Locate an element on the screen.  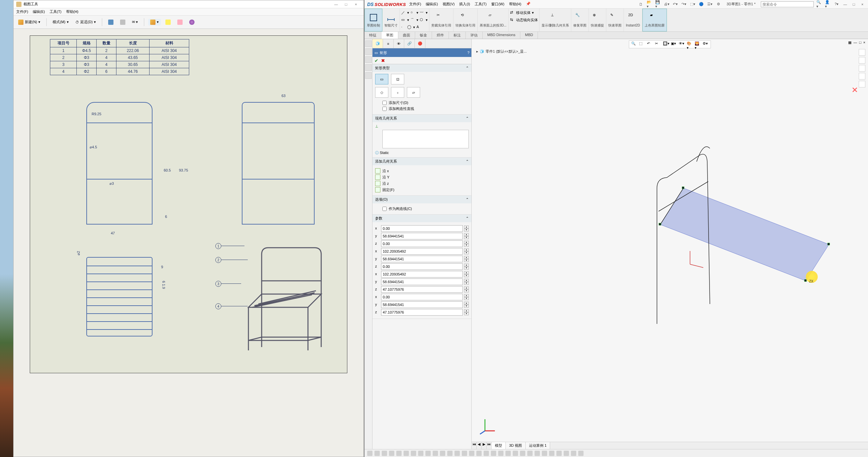
sw-menu-file: 文件(F) is located at coordinates (415, 4).